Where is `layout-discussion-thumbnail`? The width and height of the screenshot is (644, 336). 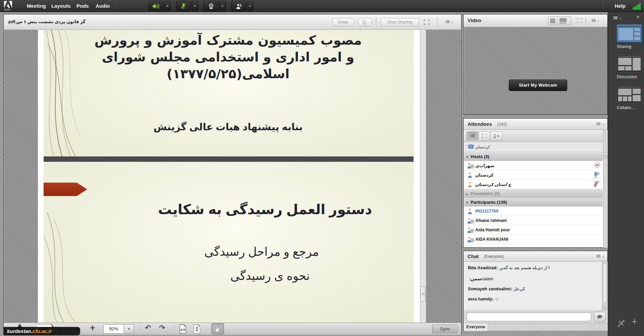 layout-discussion-thumbnail is located at coordinates (629, 63).